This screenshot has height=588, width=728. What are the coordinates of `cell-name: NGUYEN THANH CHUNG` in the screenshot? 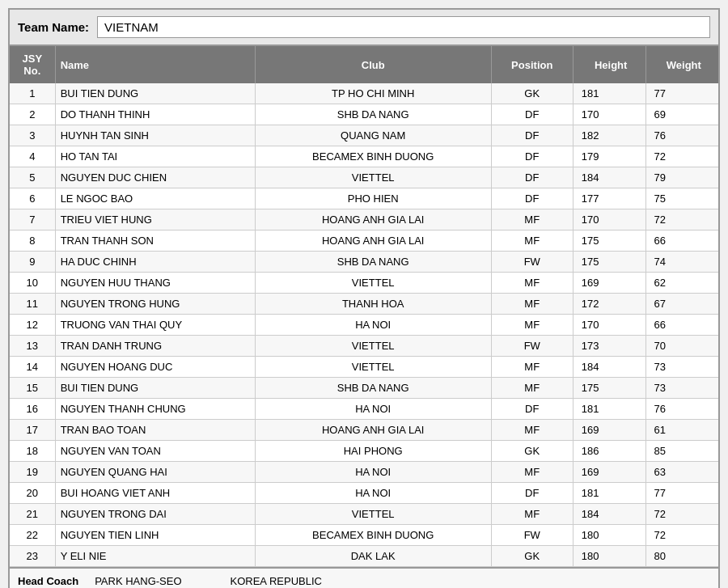 It's located at (155, 409).